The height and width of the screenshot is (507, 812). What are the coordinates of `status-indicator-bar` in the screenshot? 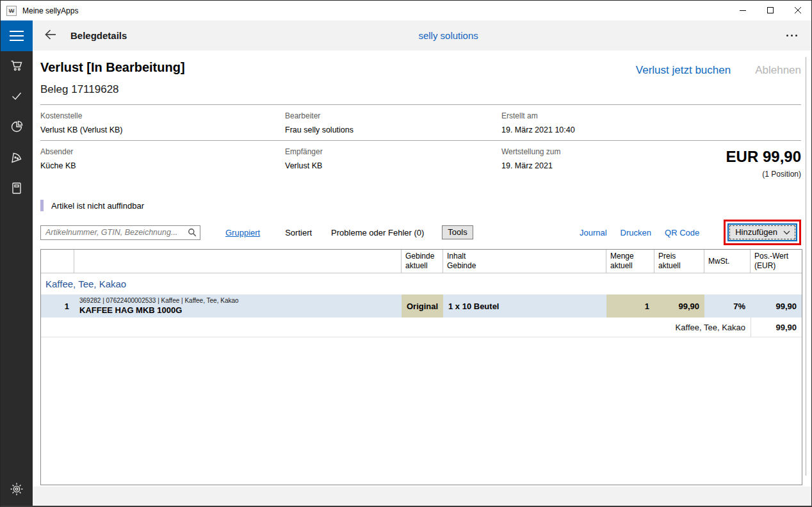 It's located at (42, 205).